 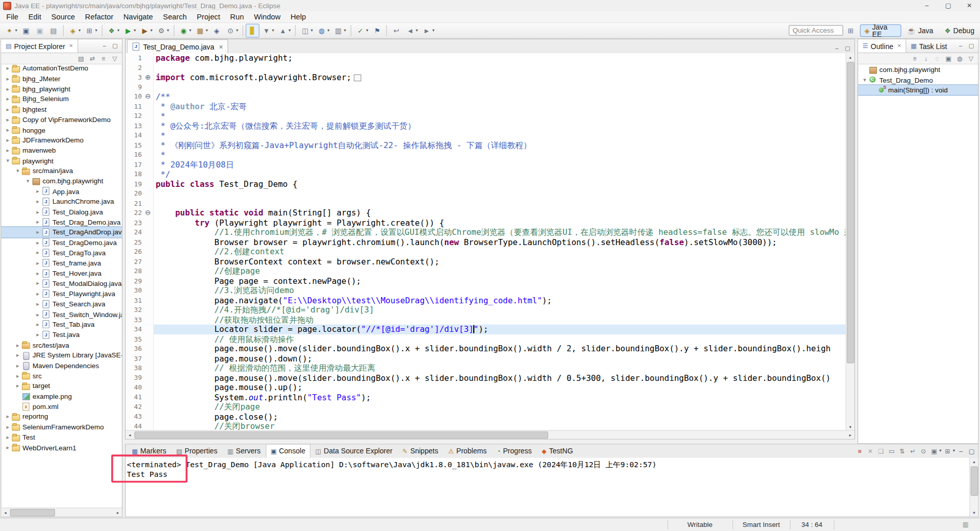 I want to click on perspective-debug: ❖Debug, so click(x=960, y=31).